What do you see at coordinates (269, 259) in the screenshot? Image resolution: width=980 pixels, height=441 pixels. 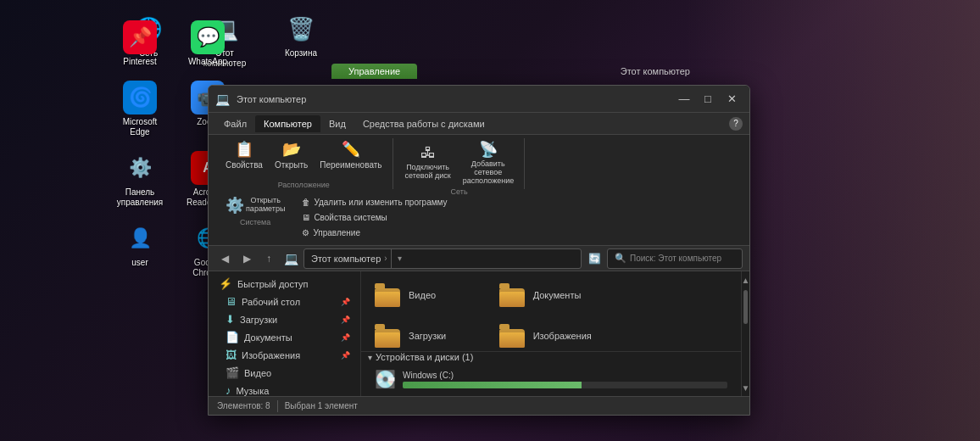 I see `up-button: ↑` at bounding box center [269, 259].